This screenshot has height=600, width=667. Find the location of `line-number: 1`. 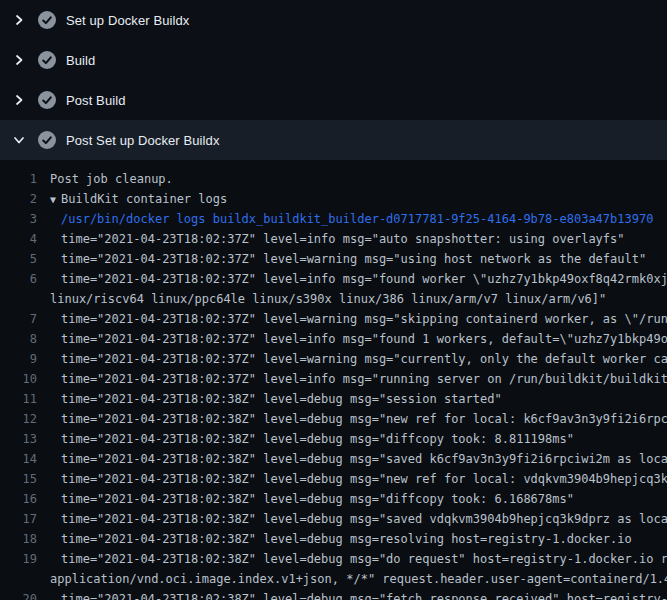

line-number: 1 is located at coordinates (18, 179).